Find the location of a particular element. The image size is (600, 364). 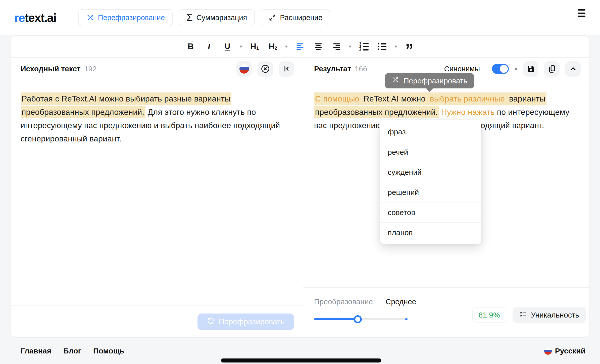

transform-slider is located at coordinates (361, 319).